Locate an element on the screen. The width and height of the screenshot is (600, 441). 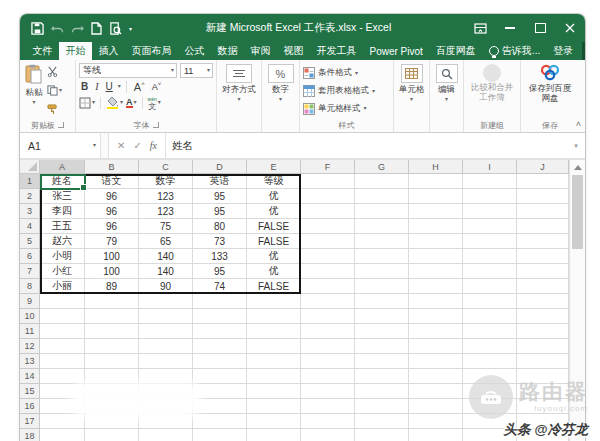
select-all-corner is located at coordinates (30, 167).